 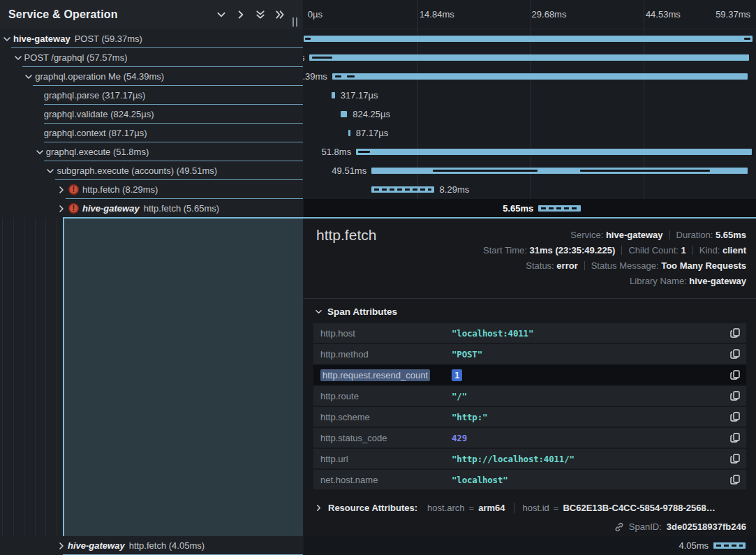 What do you see at coordinates (530, 208) in the screenshot?
I see `timeline-row: 5.65ms` at bounding box center [530, 208].